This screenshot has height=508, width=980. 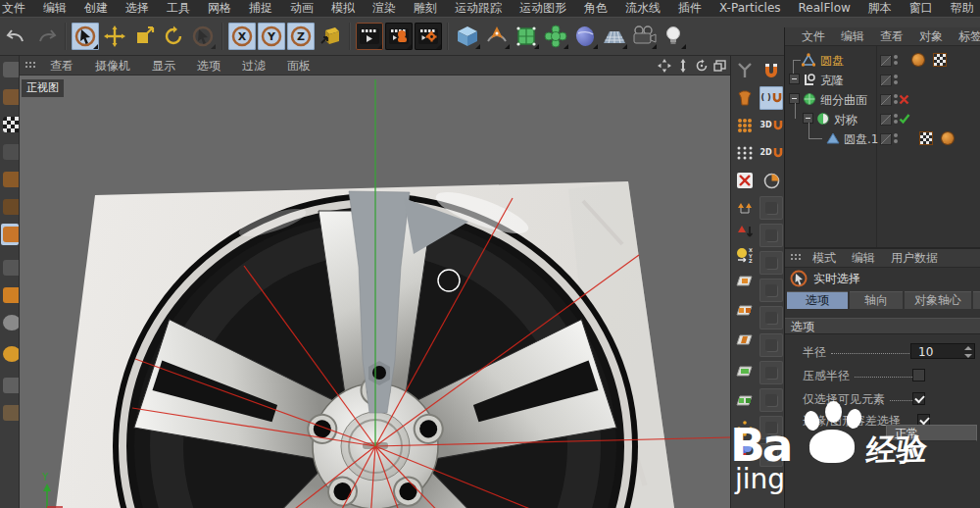 What do you see at coordinates (914, 259) in the screenshot?
I see `am-menu-user-data: 用户数据` at bounding box center [914, 259].